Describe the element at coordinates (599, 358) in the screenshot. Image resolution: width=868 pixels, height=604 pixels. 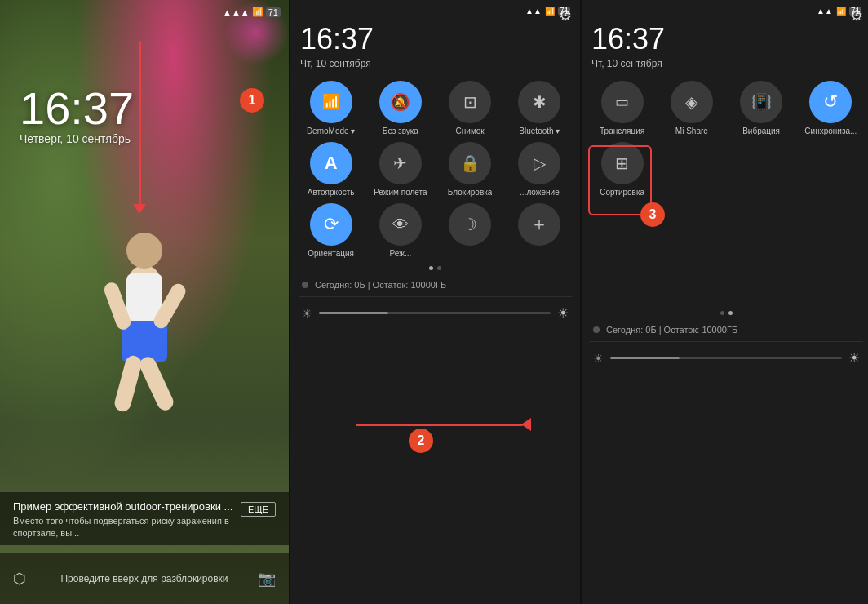
I see `brightness-low-icon-2: ☀` at that location.